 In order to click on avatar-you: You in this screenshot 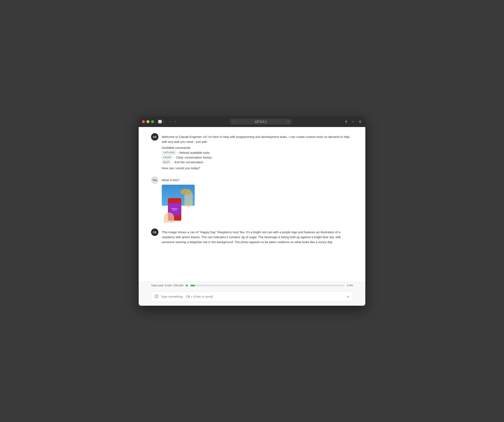, I will do `click(155, 180)`.